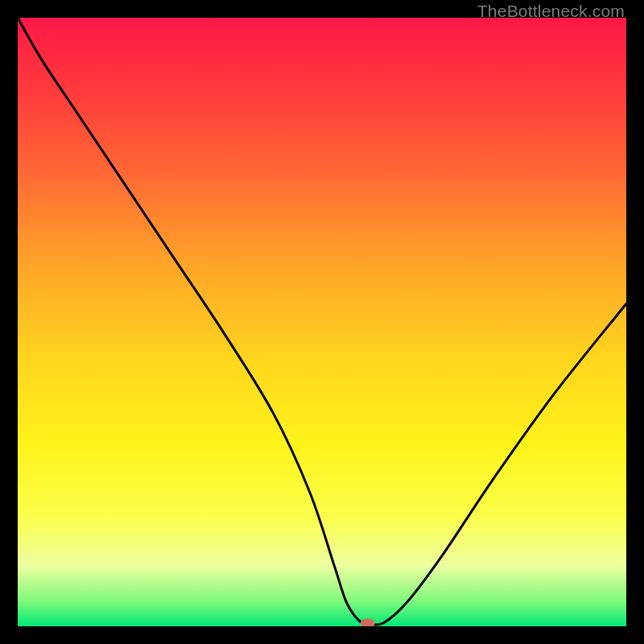  What do you see at coordinates (551, 11) in the screenshot?
I see `attribution-label: TheBottleneck.com` at bounding box center [551, 11].